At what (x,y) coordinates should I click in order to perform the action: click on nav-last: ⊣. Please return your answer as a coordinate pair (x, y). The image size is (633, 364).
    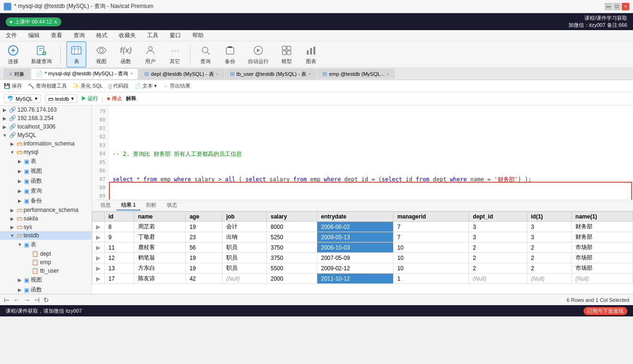
    Looking at the image, I should click on (37, 300).